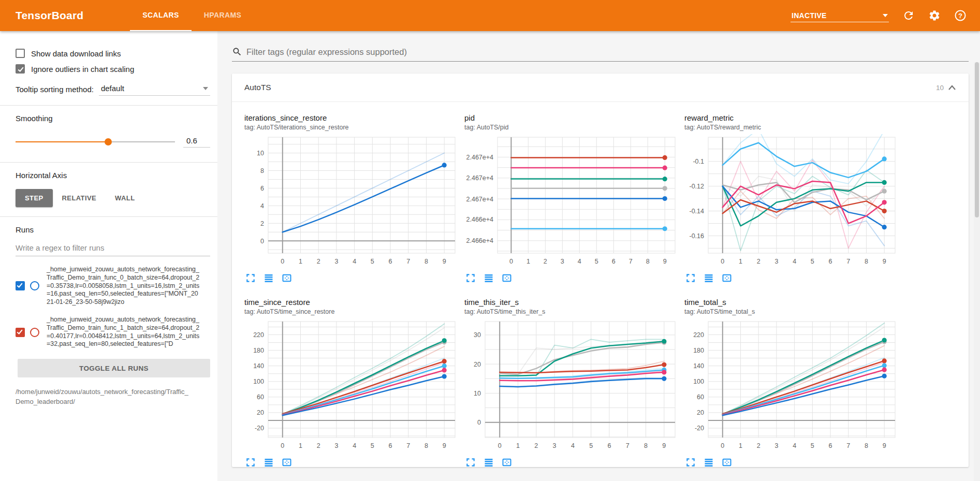 This screenshot has width=980, height=481. What do you see at coordinates (352, 201) in the screenshot?
I see `chart-plot: 01234567891086420` at bounding box center [352, 201].